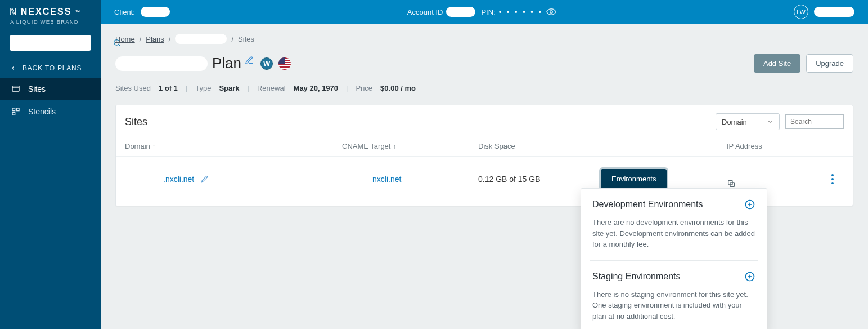  What do you see at coordinates (316, 88) in the screenshot?
I see `renewal-value: May 20, 1970` at bounding box center [316, 88].